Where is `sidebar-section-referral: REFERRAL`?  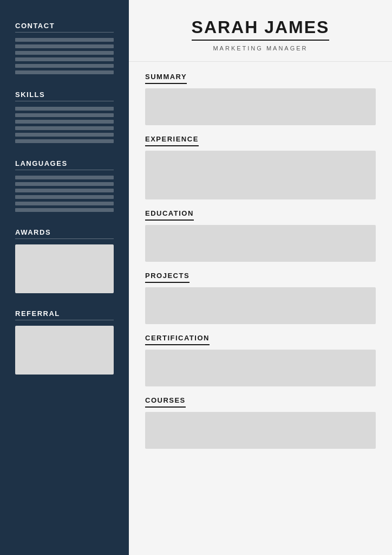
sidebar-section-referral: REFERRAL is located at coordinates (64, 342).